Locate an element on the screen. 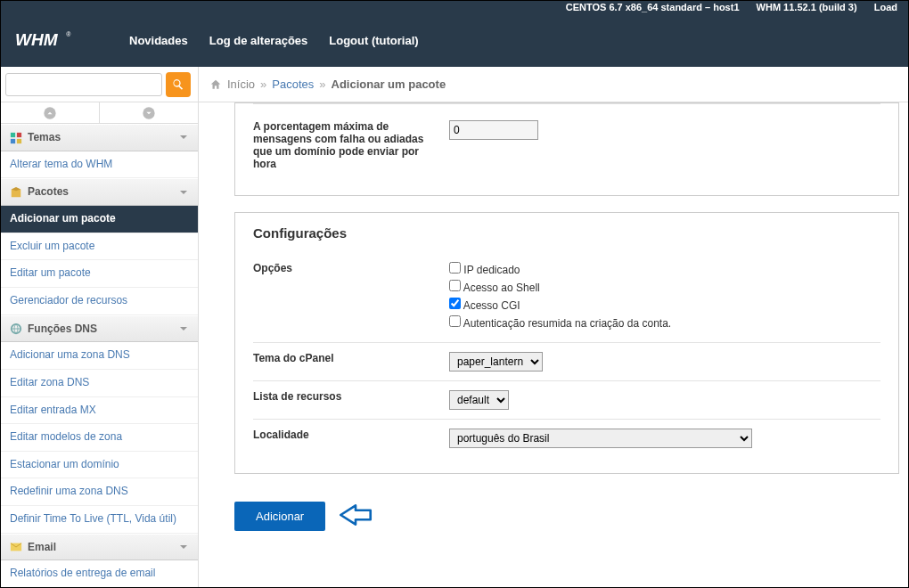 The width and height of the screenshot is (909, 588). status-os: CENTOS 6.7 x86_64 standard – host1 is located at coordinates (652, 7).